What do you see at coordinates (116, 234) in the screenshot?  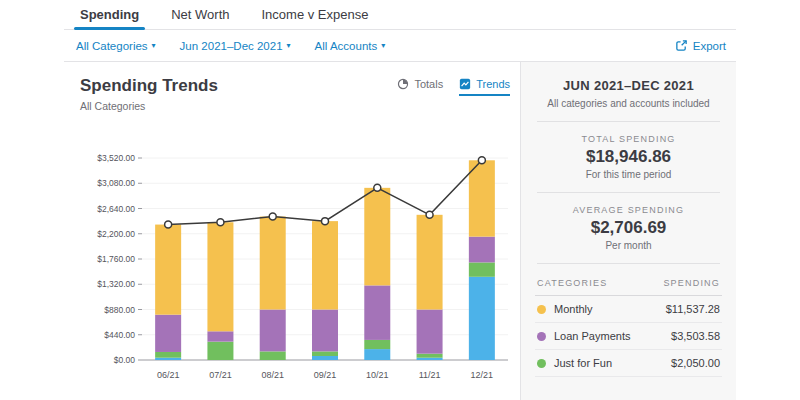 I see `svg-text: $2,200.00` at bounding box center [116, 234].